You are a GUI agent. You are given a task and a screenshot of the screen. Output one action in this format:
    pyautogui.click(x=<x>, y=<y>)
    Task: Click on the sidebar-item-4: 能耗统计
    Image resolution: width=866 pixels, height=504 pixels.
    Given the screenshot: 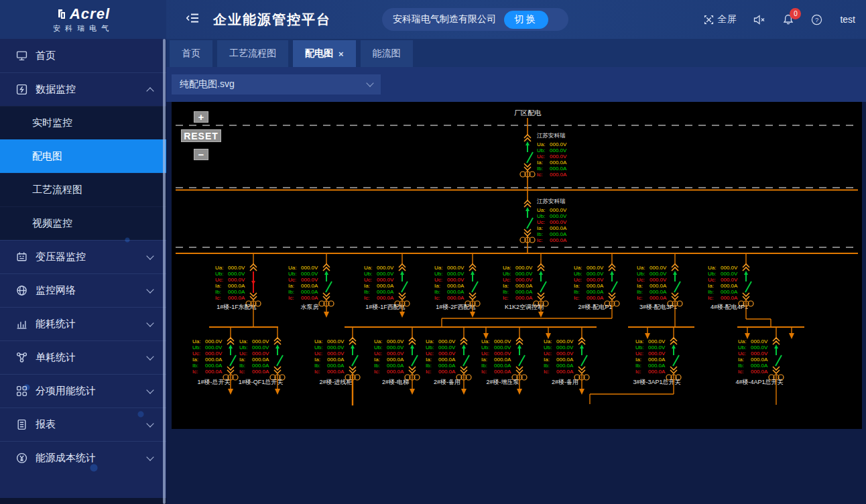 What is the action you would take?
    pyautogui.click(x=83, y=324)
    